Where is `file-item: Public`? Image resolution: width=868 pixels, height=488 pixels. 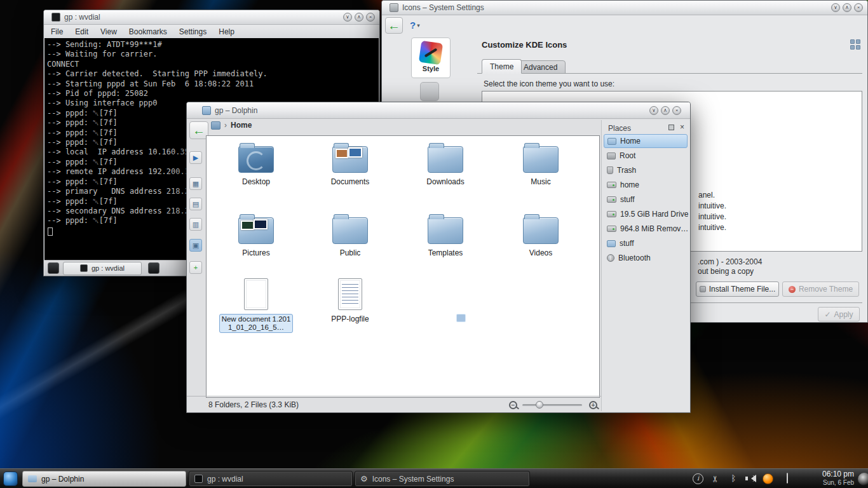
file-item: Public is located at coordinates (350, 235).